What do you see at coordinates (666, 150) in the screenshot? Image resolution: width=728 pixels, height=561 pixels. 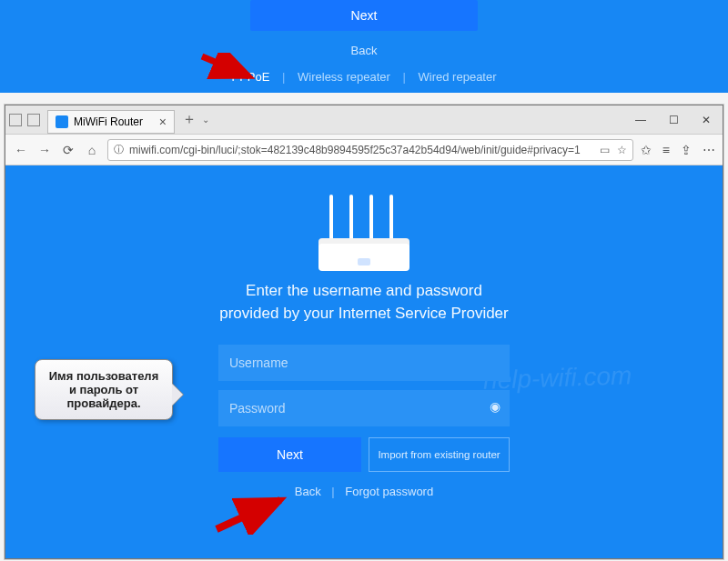 I see `reading-list-icon: ≡` at bounding box center [666, 150].